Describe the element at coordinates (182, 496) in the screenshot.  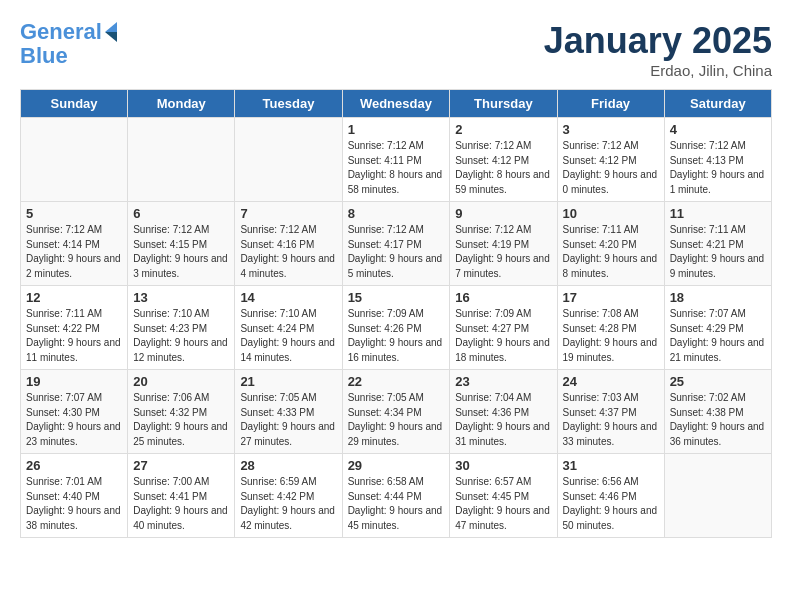
I see `calendar-cell: 27Sunrise: 7:00 AM Sunset: 4:41 PM Dayli…` at that location.